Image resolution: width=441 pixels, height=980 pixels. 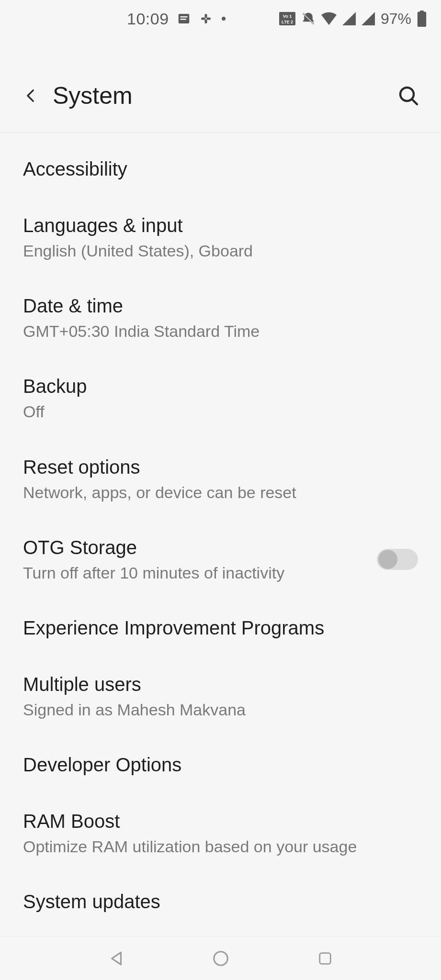 I want to click on search-icon, so click(x=408, y=96).